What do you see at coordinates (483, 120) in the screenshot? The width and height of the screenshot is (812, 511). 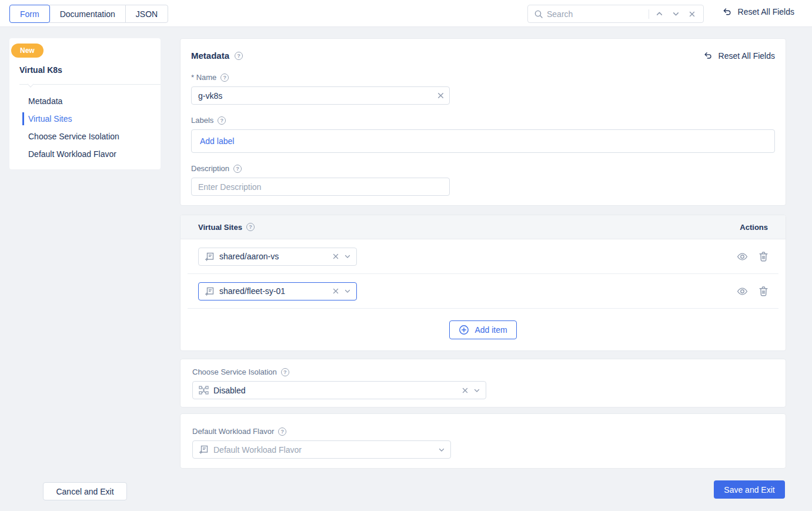 I see `labels-field-label: Labels` at bounding box center [483, 120].